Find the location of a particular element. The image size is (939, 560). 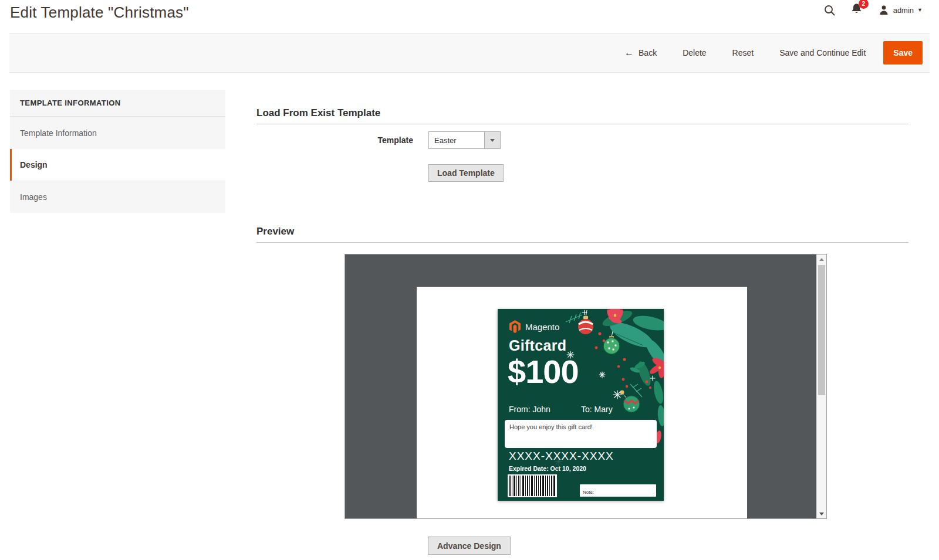

admin-menu: admin ▼ is located at coordinates (900, 10).